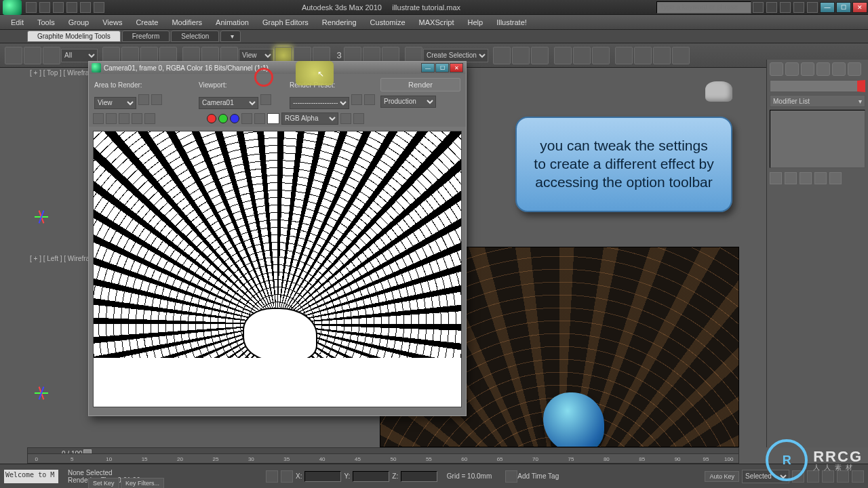  What do you see at coordinates (310, 119) in the screenshot?
I see `rfw-channel-dropdown: RGB Alpha` at bounding box center [310, 119].